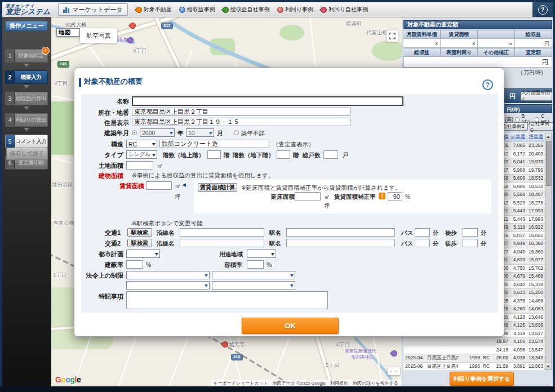  What do you see at coordinates (261, 253) in the screenshot?
I see `zoning-select` at bounding box center [261, 253].